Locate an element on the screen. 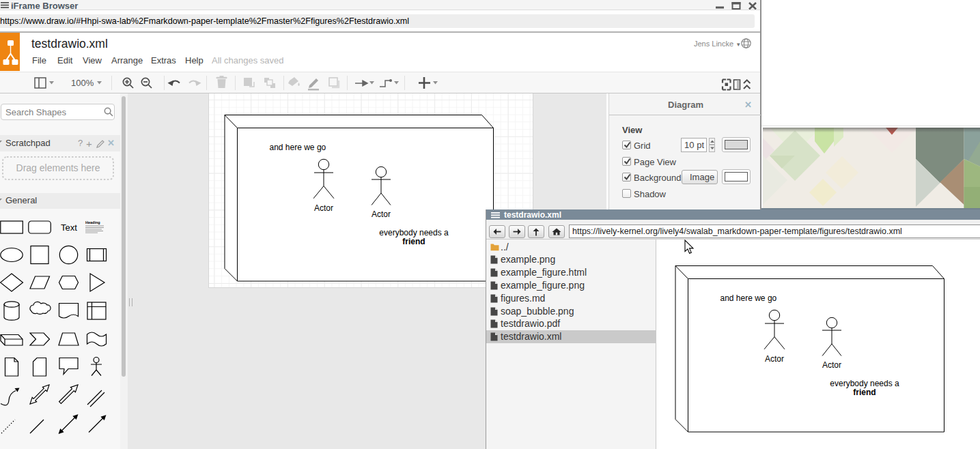  svg-text: Heading is located at coordinates (93, 222).